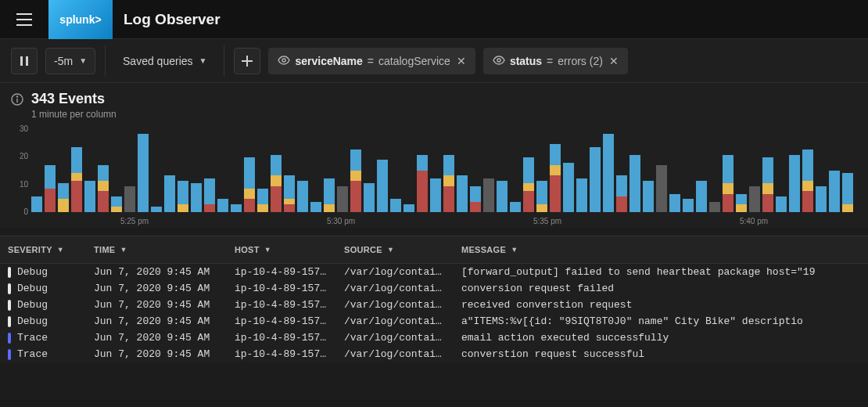 Image resolution: width=868 pixels, height=407 pixels. Describe the element at coordinates (9, 322) in the screenshot. I see `severity-indicator` at that location.